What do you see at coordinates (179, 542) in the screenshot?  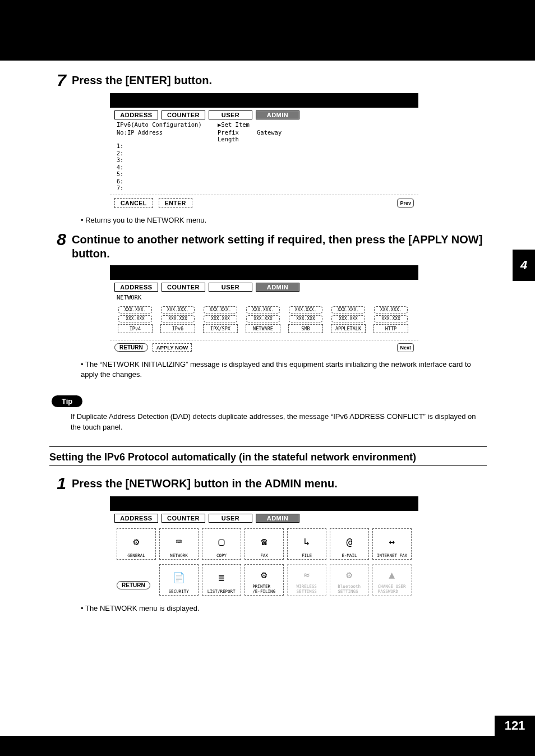 I see `network-icon: ⌨` at bounding box center [179, 542].